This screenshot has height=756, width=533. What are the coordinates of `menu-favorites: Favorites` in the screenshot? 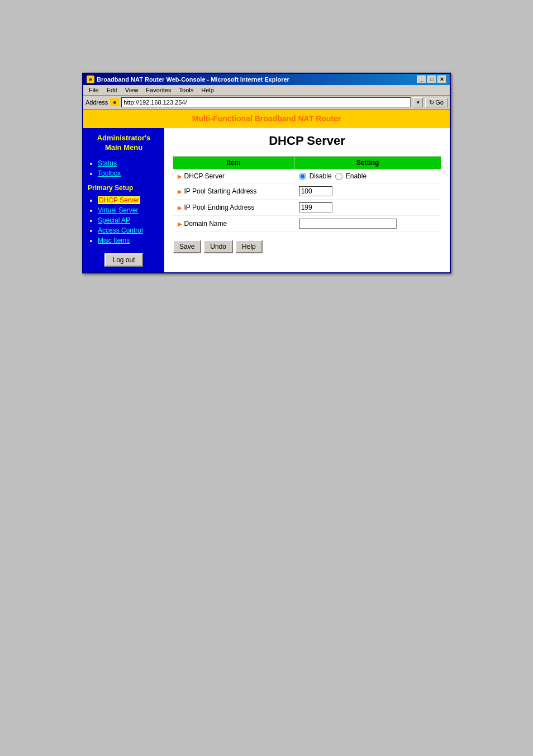 It's located at (159, 90).